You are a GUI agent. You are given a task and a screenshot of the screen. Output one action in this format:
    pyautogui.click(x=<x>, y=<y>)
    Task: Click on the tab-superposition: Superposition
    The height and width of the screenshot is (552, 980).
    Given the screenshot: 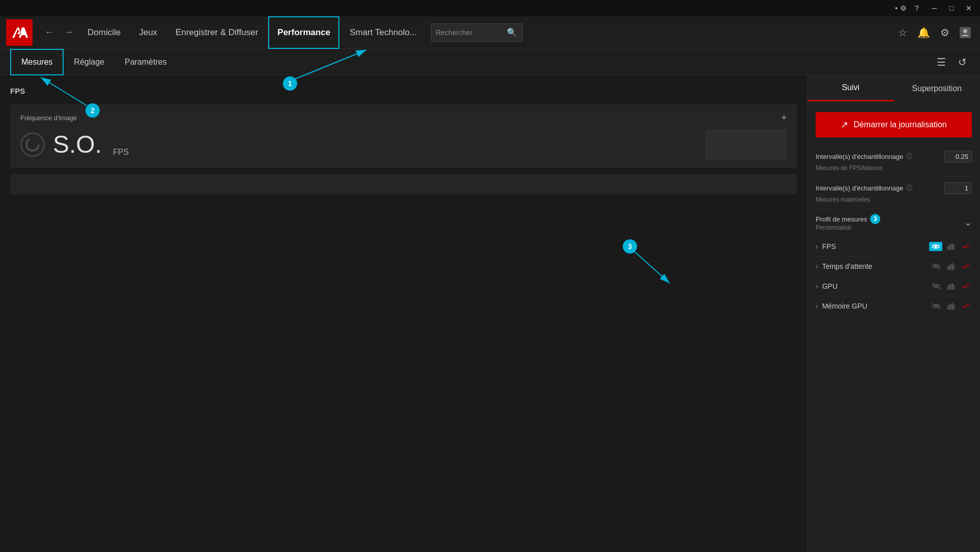 What is the action you would take?
    pyautogui.click(x=937, y=89)
    